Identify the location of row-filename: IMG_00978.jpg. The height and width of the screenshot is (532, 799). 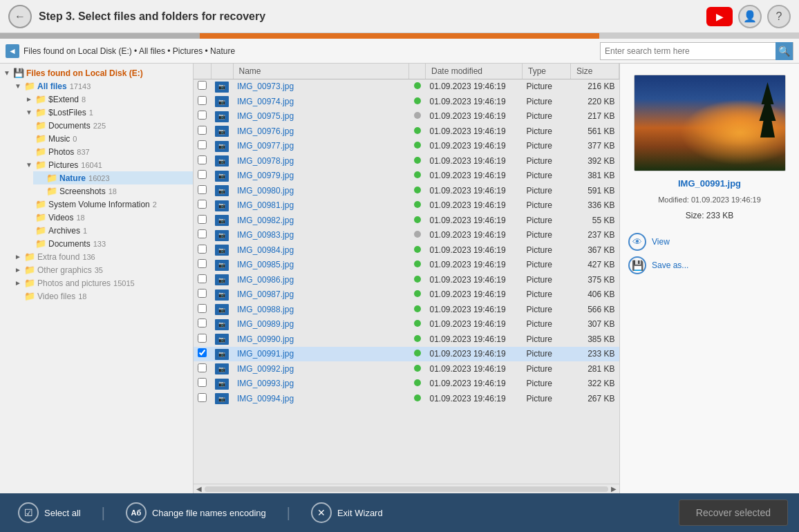
(321, 161).